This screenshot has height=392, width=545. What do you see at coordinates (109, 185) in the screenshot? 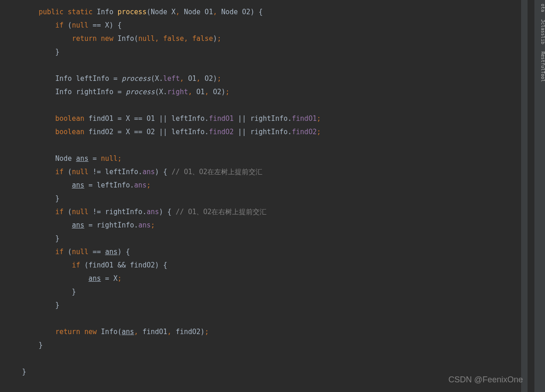
I see `code-token: = leftInfo.` at bounding box center [109, 185].